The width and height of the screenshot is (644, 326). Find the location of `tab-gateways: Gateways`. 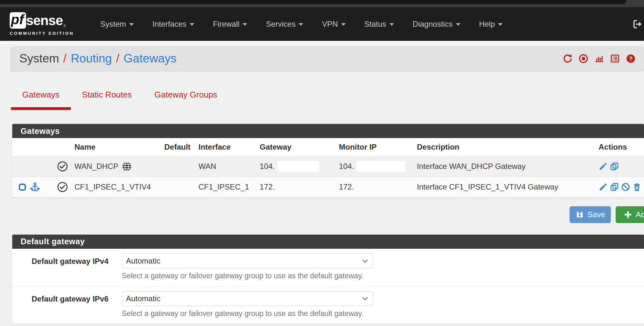

tab-gateways: Gateways is located at coordinates (41, 100).